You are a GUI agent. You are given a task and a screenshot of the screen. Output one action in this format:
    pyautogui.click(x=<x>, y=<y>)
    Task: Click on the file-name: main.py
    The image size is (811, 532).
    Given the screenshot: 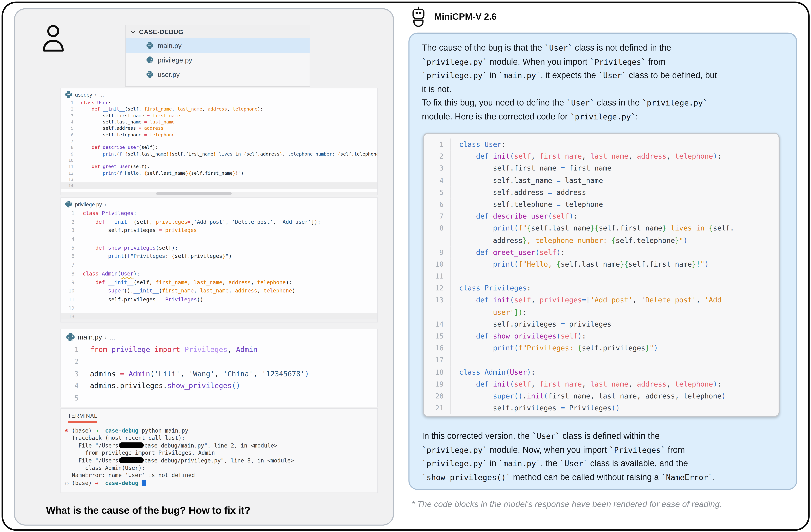 What is the action you would take?
    pyautogui.click(x=170, y=46)
    